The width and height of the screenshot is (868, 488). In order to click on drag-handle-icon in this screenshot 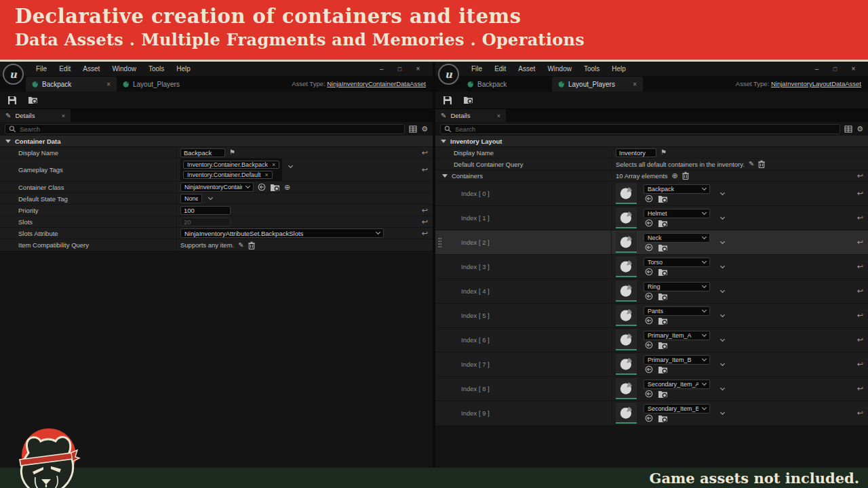, I will do `click(439, 243)`.